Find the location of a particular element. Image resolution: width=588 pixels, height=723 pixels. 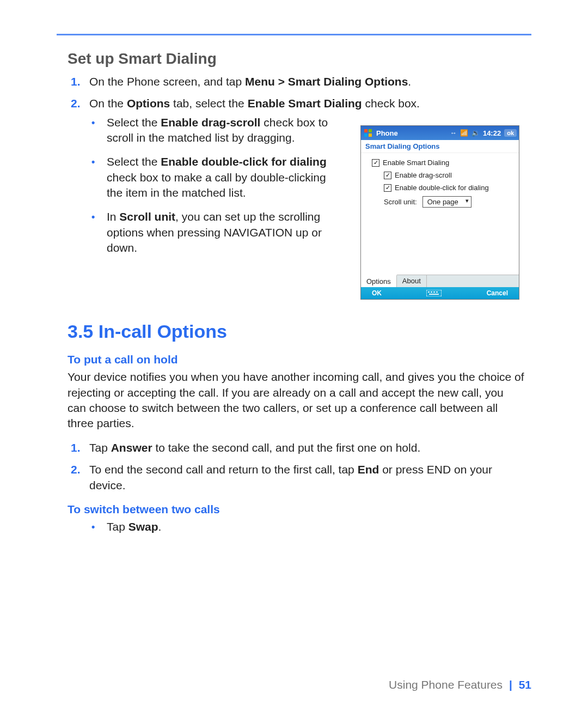

top-rule is located at coordinates (294, 35).